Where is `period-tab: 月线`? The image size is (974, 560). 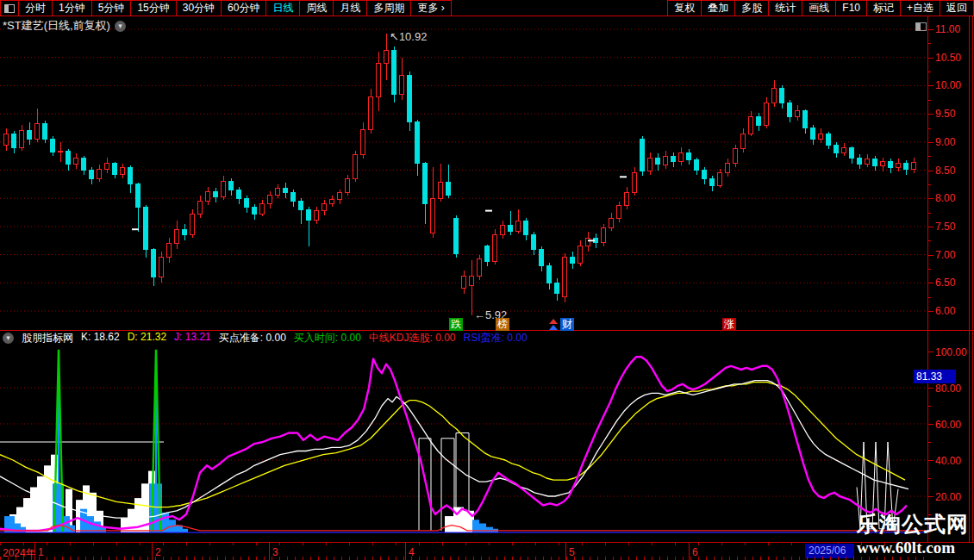
period-tab: 月线 is located at coordinates (350, 9).